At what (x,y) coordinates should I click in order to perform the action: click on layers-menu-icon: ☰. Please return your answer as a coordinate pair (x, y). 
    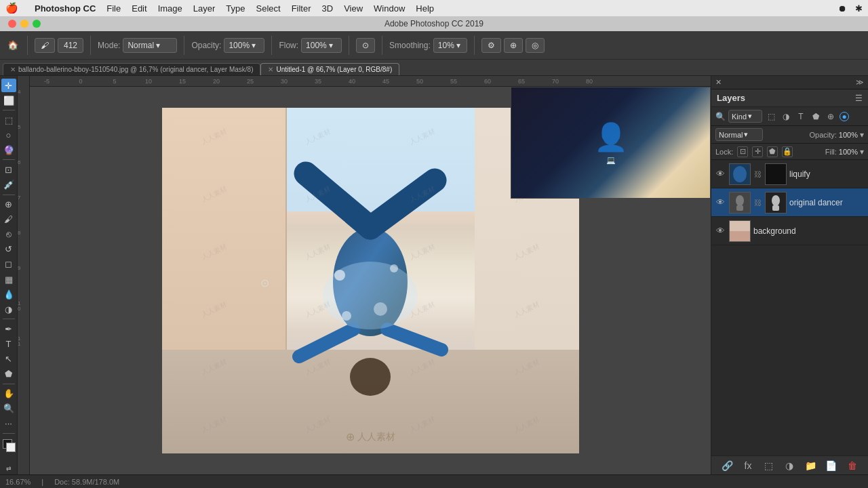
    Looking at the image, I should click on (859, 98).